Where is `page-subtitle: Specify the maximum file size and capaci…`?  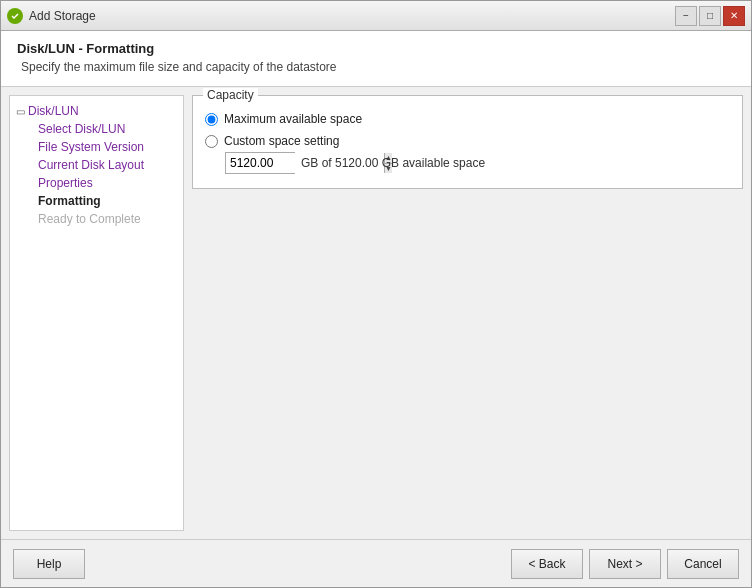 page-subtitle: Specify the maximum file size and capaci… is located at coordinates (378, 67).